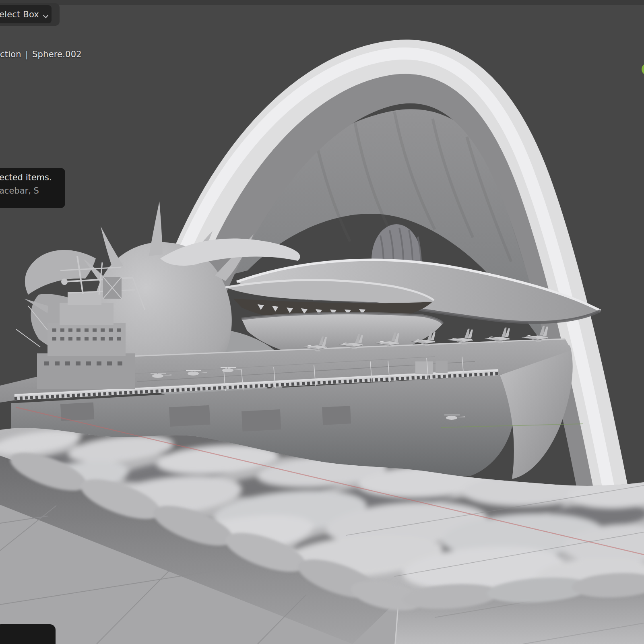 The width and height of the screenshot is (644, 644). Describe the element at coordinates (30, 178) in the screenshot. I see `tooltip-description: ected items.` at that location.